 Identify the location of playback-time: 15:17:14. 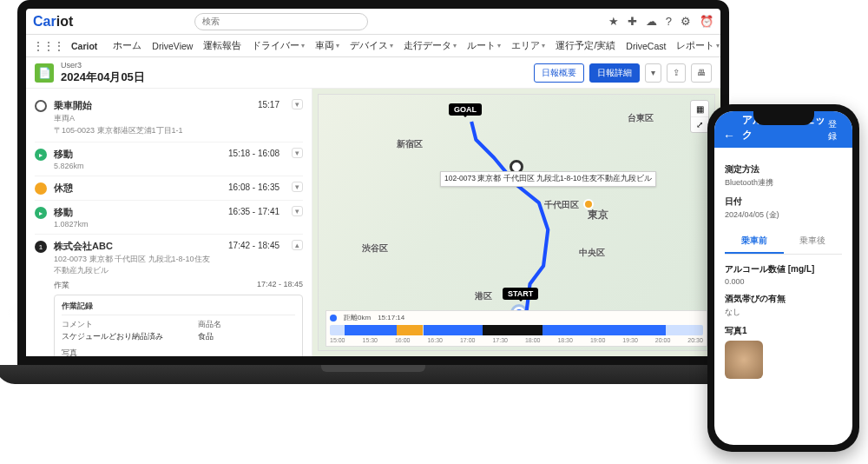
(391, 318).